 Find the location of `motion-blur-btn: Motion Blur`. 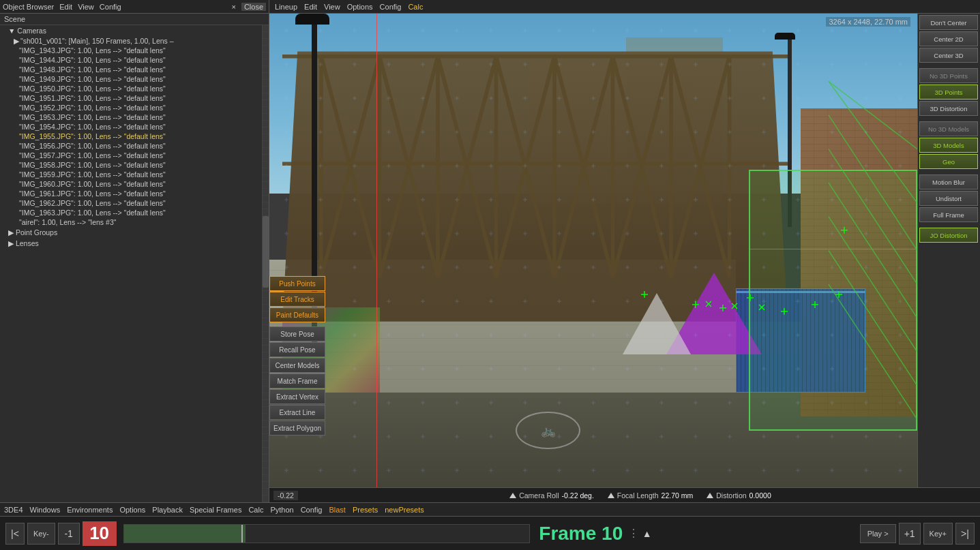

motion-blur-btn: Motion Blur is located at coordinates (949, 182).